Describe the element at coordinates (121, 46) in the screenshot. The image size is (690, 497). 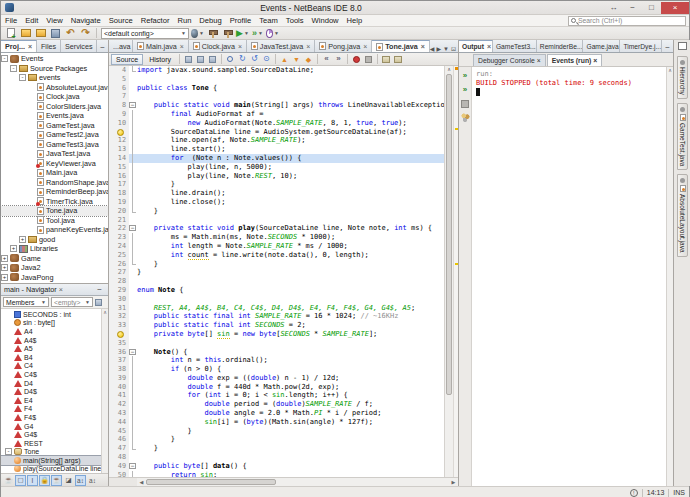
I see `editor-tab-ava: ...ava` at that location.